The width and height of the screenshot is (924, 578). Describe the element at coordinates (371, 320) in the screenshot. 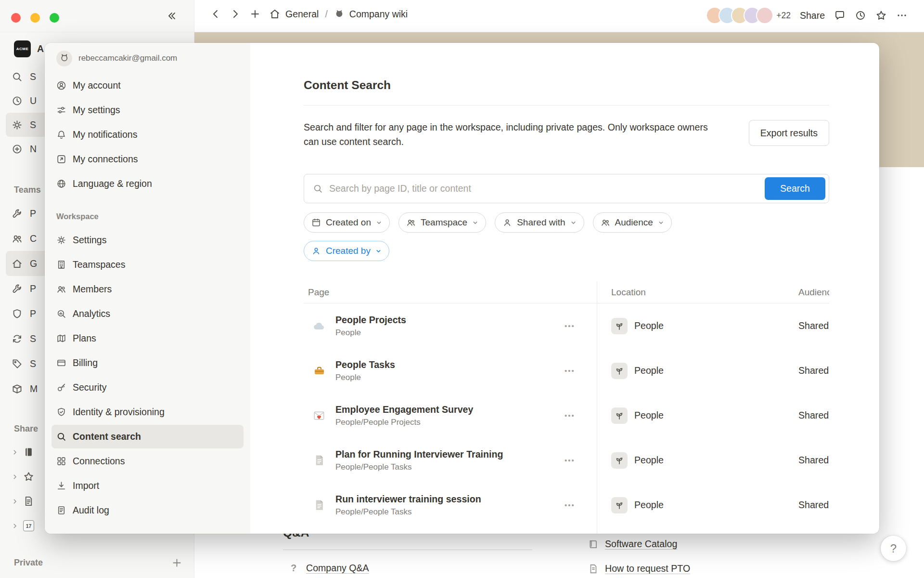

I see `page-title-link: People Projects` at that location.